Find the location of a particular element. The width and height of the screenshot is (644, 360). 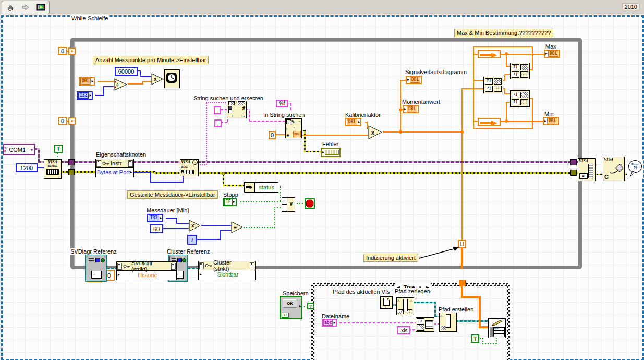

equals-node: = is located at coordinates (237, 227).